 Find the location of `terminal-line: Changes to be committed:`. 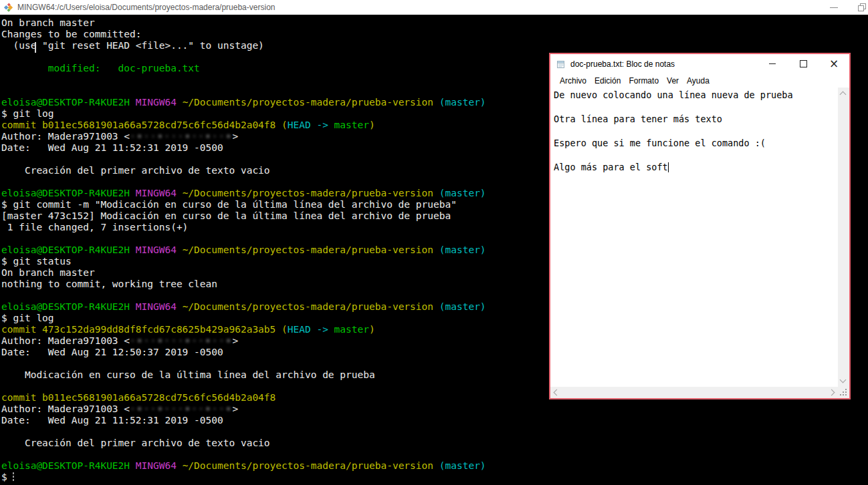

terminal-line: Changes to be committed: is located at coordinates (435, 35).